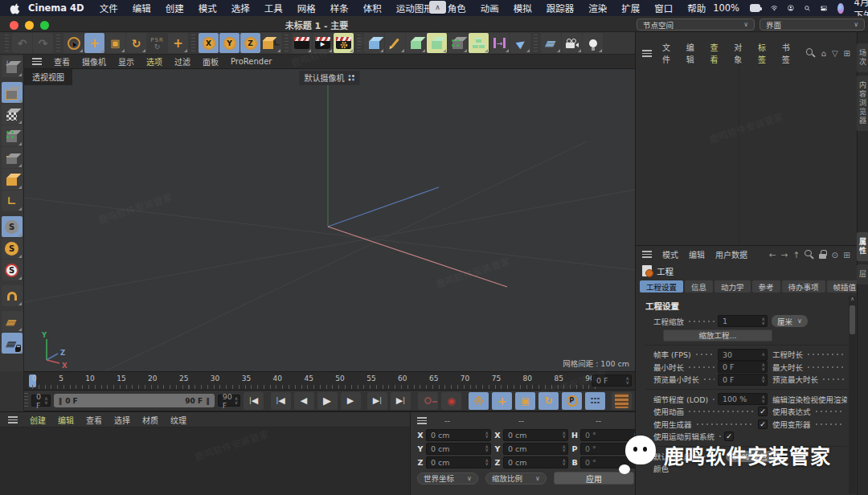  Describe the element at coordinates (522, 8) in the screenshot. I see `menubar-item-simulate: 模拟` at that location.